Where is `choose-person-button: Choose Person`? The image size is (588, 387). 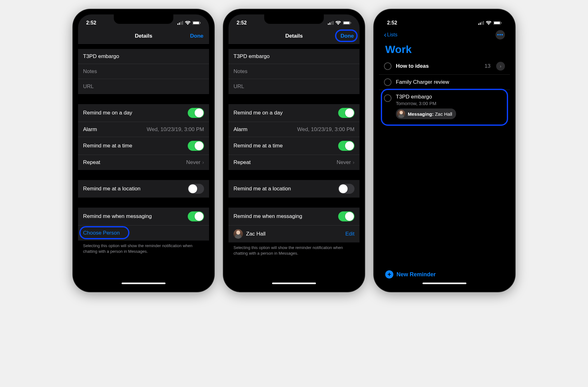
choose-person-button: Choose Person is located at coordinates (102, 233).